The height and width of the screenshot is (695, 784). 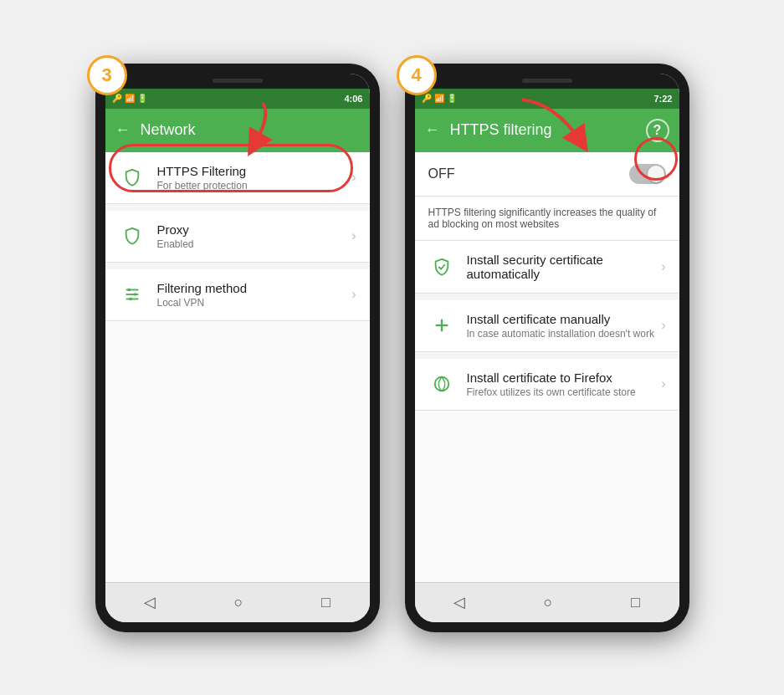 What do you see at coordinates (132, 294) in the screenshot?
I see `filtering-method-icon` at bounding box center [132, 294].